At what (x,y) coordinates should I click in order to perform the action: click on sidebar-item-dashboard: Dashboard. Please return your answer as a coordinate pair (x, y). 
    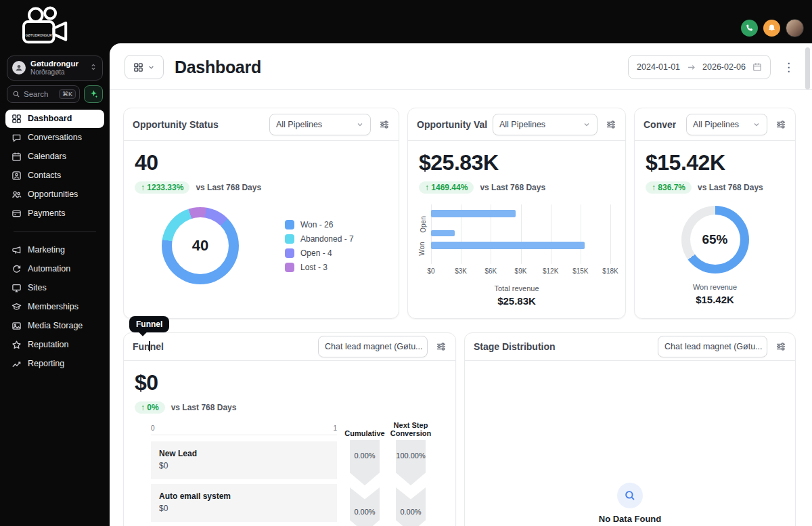
    Looking at the image, I should click on (55, 119).